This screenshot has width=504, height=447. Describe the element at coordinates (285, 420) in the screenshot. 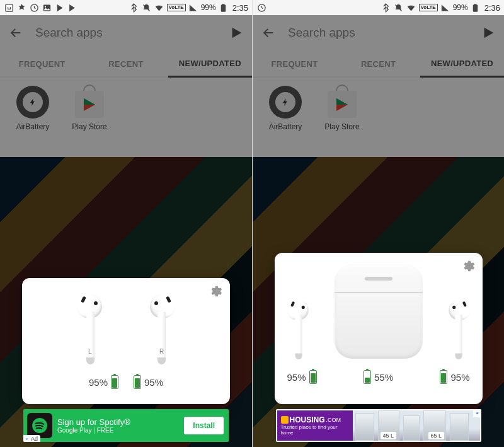

I see `house-icon` at that location.